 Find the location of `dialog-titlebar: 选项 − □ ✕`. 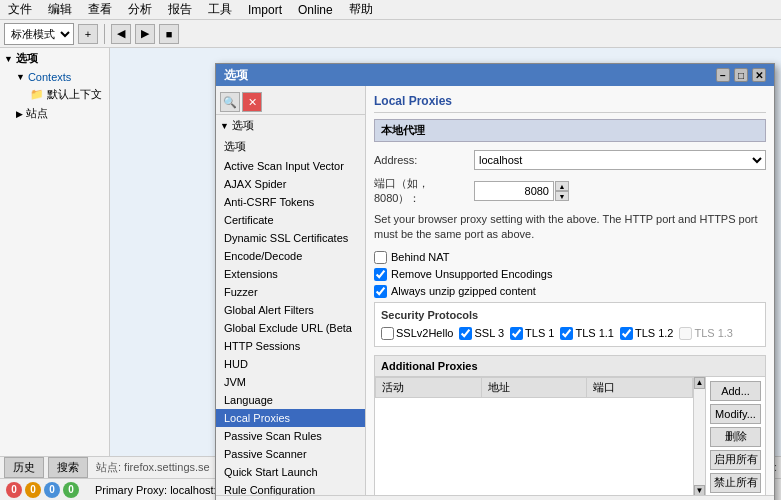

dialog-titlebar: 选项 − □ ✕ is located at coordinates (495, 75).